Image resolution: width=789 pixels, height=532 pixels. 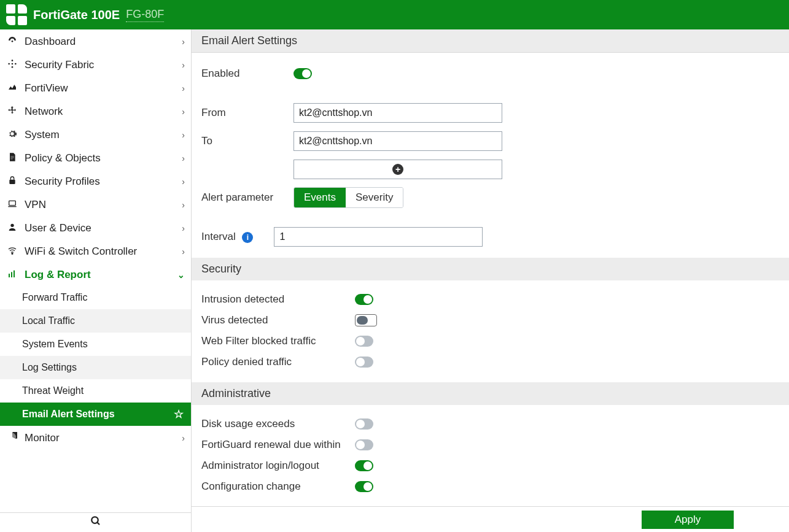 What do you see at coordinates (100, 112) in the screenshot?
I see `sidebar-item-label: Network` at bounding box center [100, 112].